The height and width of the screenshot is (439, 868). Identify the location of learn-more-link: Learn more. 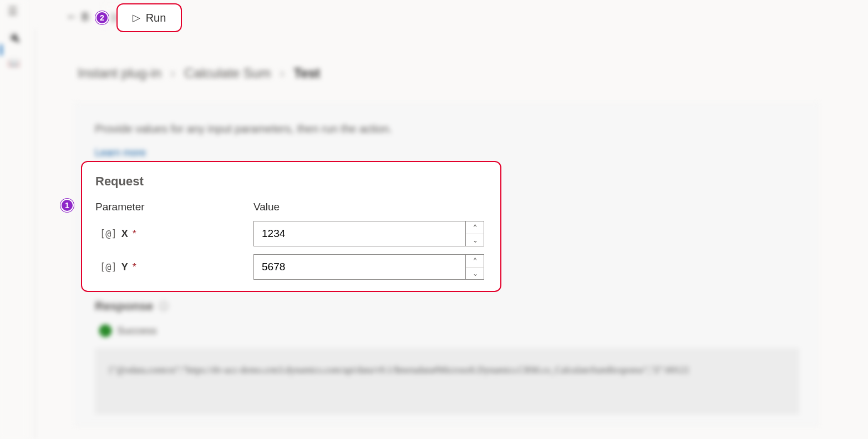
(120, 153).